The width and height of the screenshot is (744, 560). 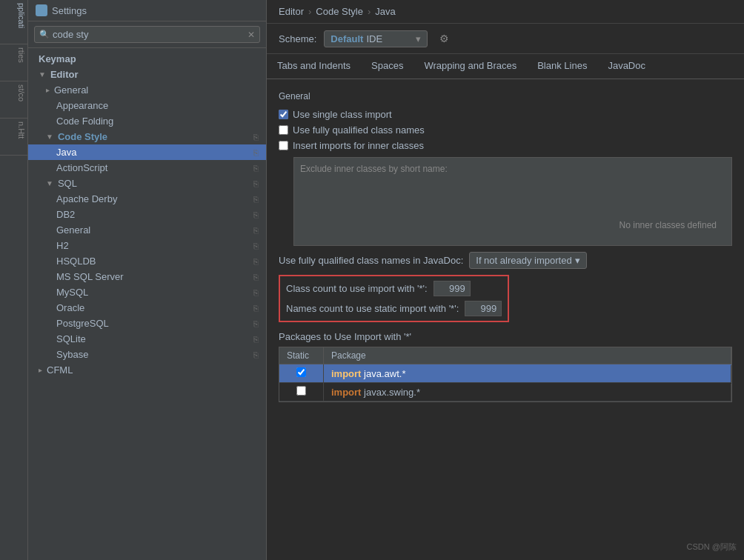 What do you see at coordinates (505, 96) in the screenshot?
I see `general-section-title: General` at bounding box center [505, 96].